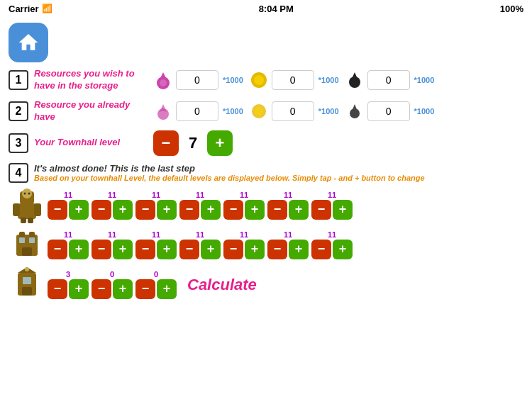 The width and height of the screenshot is (532, 399). What do you see at coordinates (266, 111) in the screenshot?
I see `step2-row: 2 Resource you already have *1000 *` at bounding box center [266, 111].